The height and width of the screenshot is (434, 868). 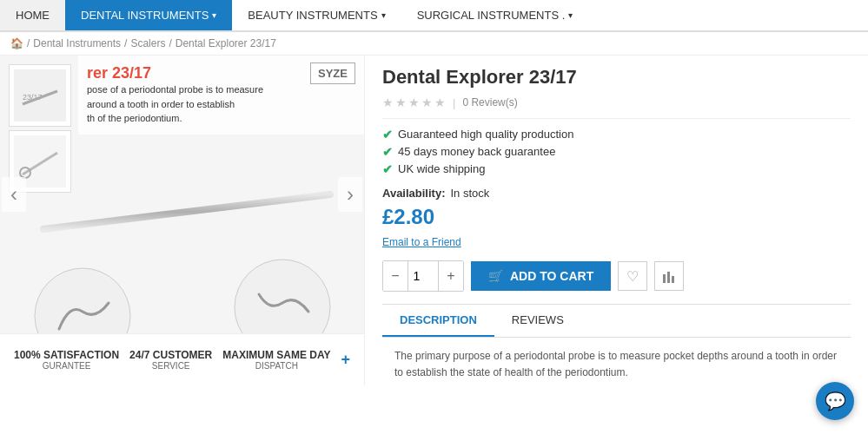 I want to click on star-5: ★, so click(x=440, y=102).